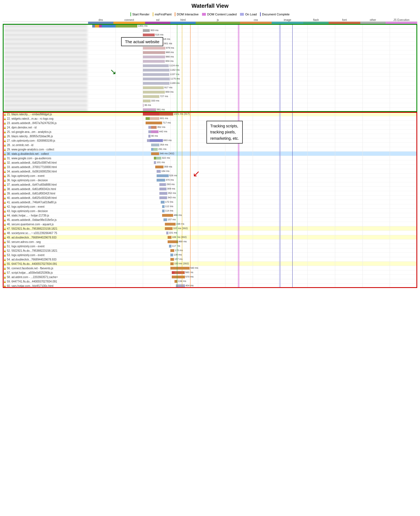  What do you see at coordinates (26, 216) in the screenshot?
I see `url-text: 🔒44. static.hotjar.... - hotjar-21739.js` at bounding box center [26, 216].